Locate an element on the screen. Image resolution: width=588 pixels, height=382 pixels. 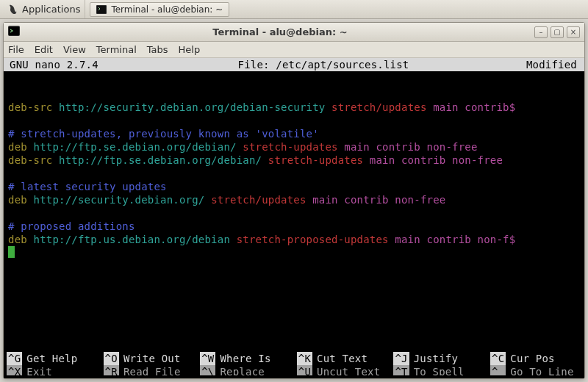
maximize-button: ▢ is located at coordinates (557, 32).